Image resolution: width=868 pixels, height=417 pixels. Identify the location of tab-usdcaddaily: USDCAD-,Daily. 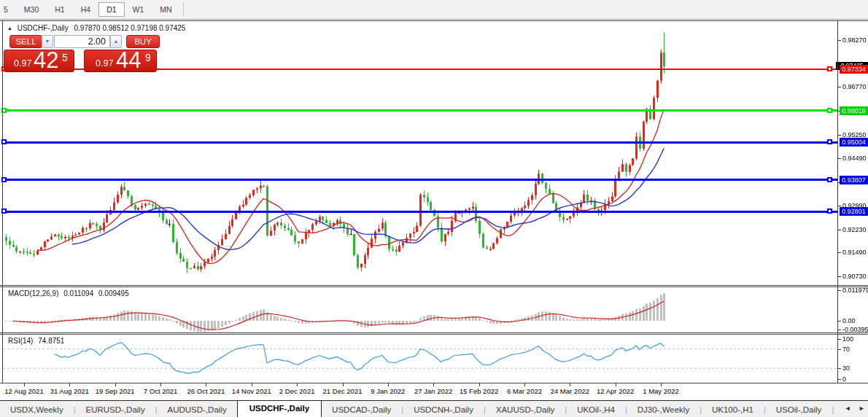
(362, 410).